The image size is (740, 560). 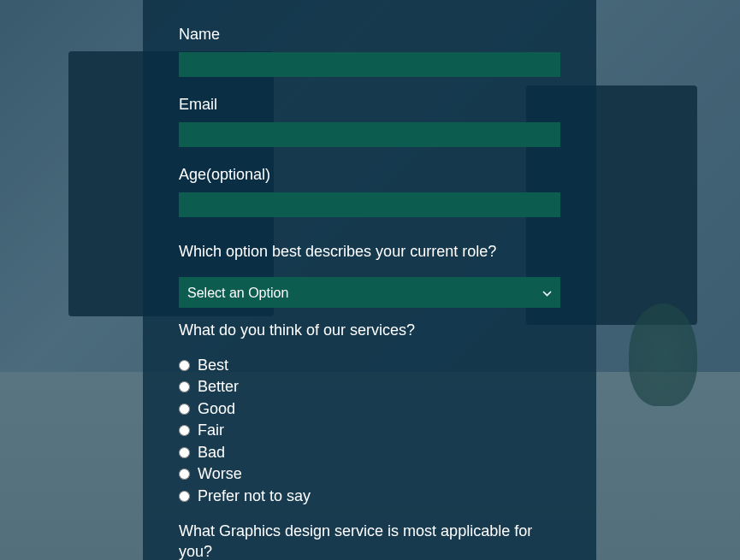 I want to click on radio-row-fair: Fair, so click(x=370, y=431).